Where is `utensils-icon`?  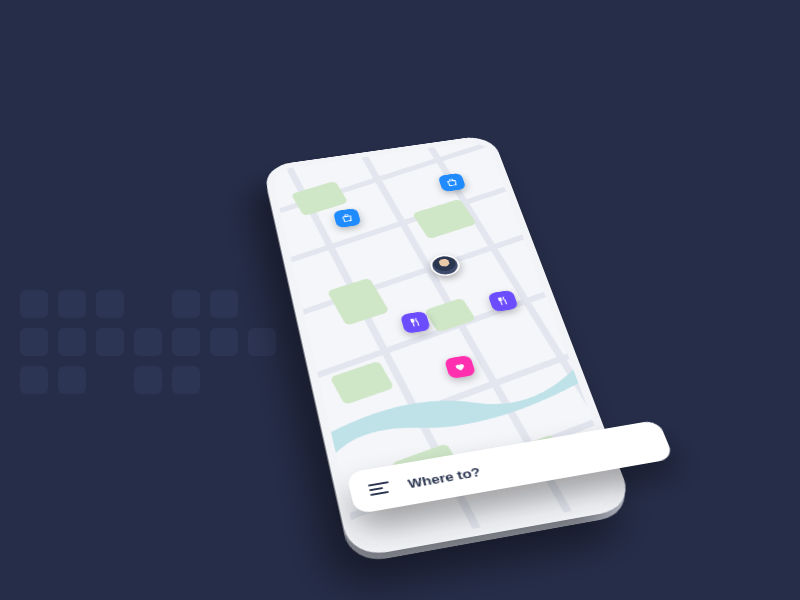
utensils-icon is located at coordinates (504, 301).